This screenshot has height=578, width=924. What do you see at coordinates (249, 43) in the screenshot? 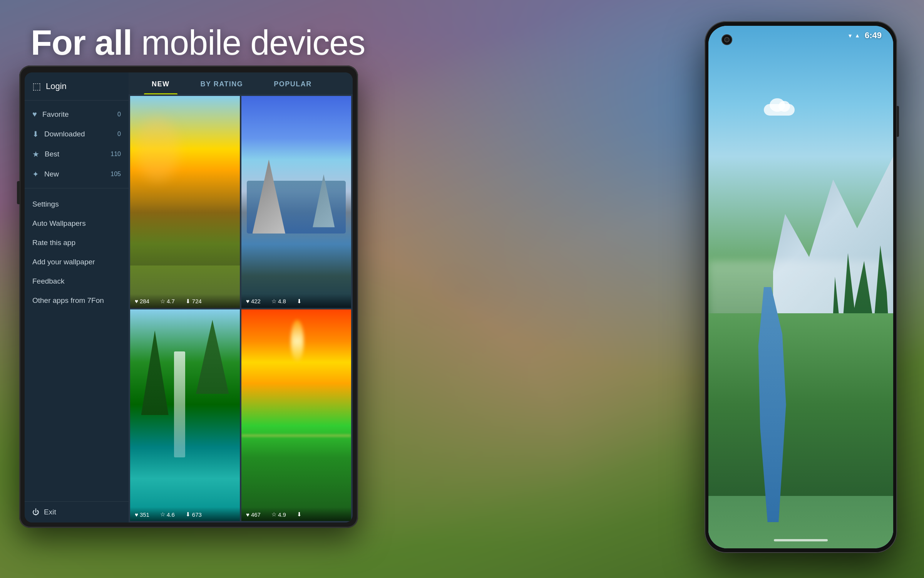
I see `headline-regular: mobile devices` at bounding box center [249, 43].